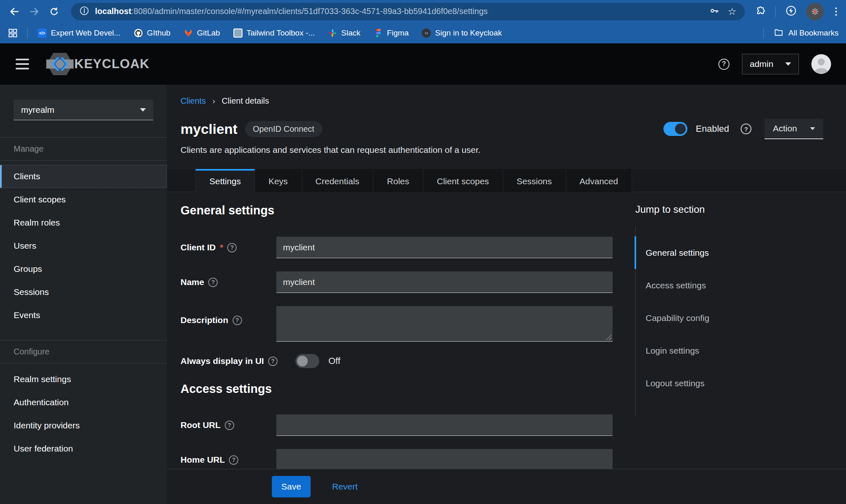 The image size is (846, 504). I want to click on bookmark-item: Figma, so click(392, 33).